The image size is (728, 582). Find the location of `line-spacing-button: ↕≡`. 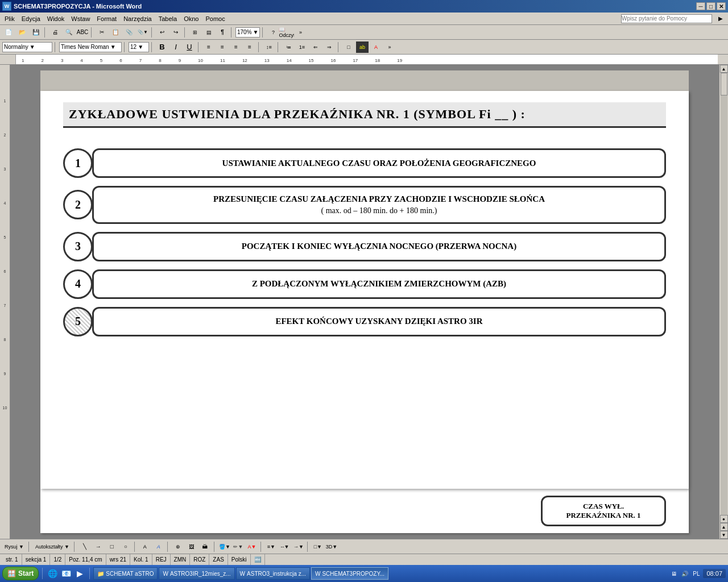

line-spacing-button: ↕≡ is located at coordinates (269, 47).